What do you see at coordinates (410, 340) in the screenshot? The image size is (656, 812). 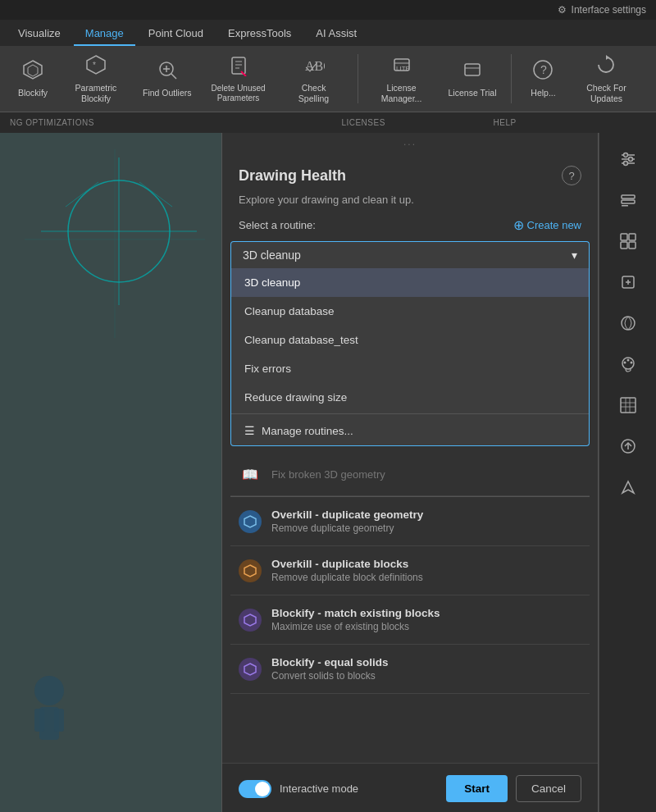 I see `dropdown-item-cleanup-database-test: Cleanup database_test` at bounding box center [410, 340].